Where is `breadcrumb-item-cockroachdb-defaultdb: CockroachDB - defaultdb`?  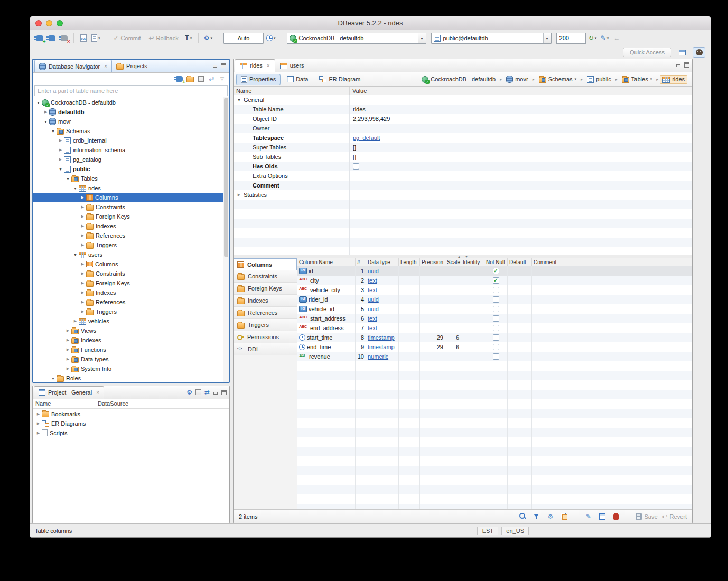 breadcrumb-item-cockroachdb-defaultdb: CockroachDB - defaultdb is located at coordinates (459, 79).